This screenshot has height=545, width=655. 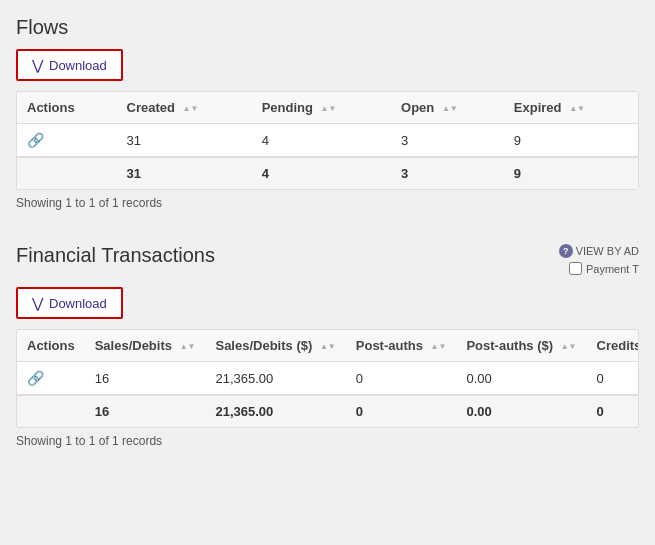 I want to click on ft-total-post-auths-dollar: 0.00, so click(x=521, y=411).